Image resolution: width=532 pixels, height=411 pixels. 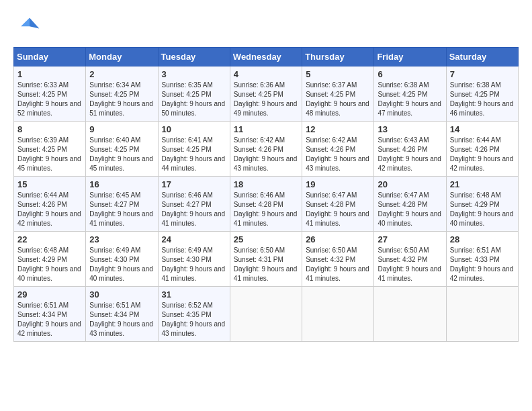 I want to click on calendar-week-2: 8 Sunrise: 6:39 AM Sunset: 4:25 PM Dayli…, so click(x=266, y=149).